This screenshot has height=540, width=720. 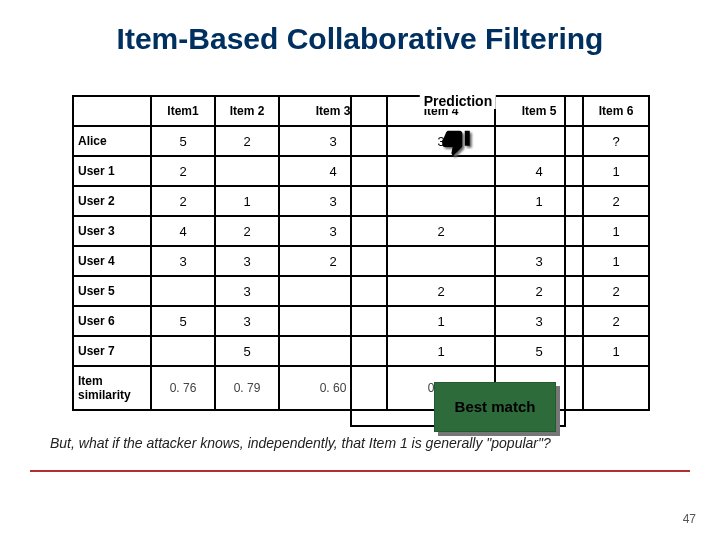 What do you see at coordinates (112, 141) in the screenshot?
I see `row-label-alice: Alice` at bounding box center [112, 141].